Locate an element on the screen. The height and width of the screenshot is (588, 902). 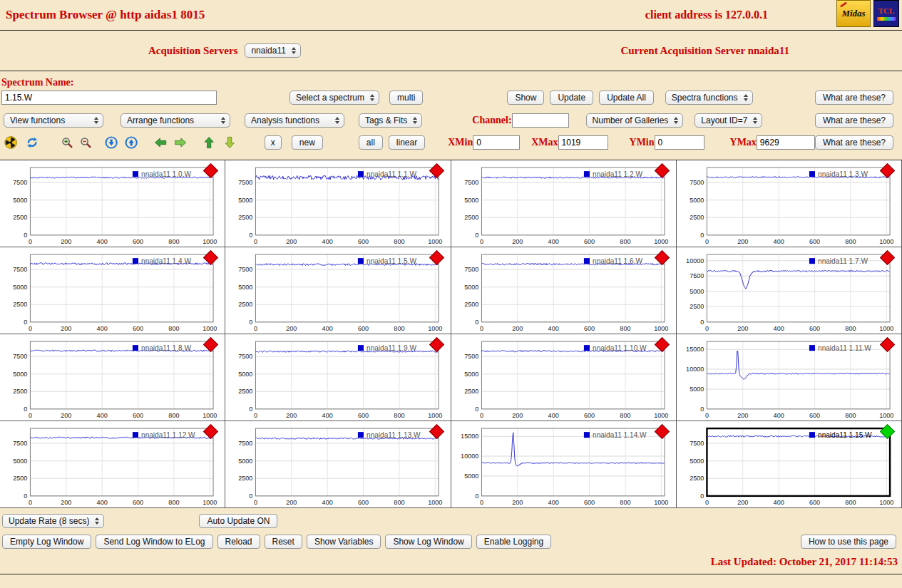
arrow-right-icon is located at coordinates (180, 143).